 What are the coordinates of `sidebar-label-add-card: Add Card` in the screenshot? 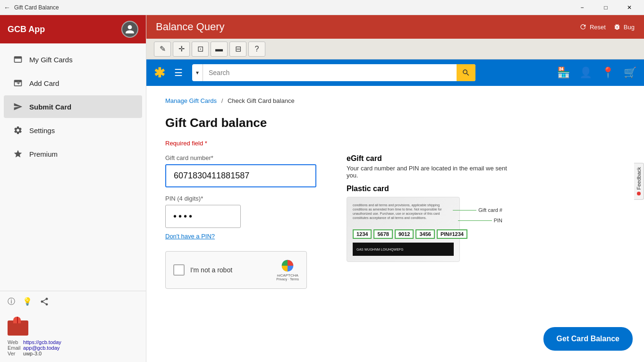 It's located at (44, 83).